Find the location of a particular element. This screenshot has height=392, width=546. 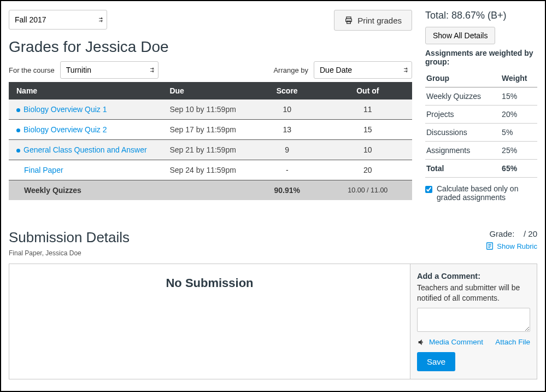

outof-cell: 10 is located at coordinates (368, 150).